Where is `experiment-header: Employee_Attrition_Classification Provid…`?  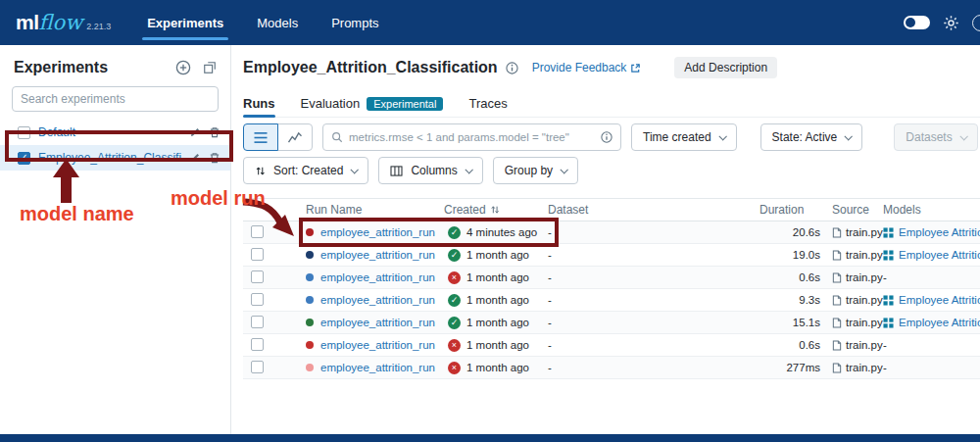
experiment-header: Employee_Attrition_Classification Provid… is located at coordinates (608, 68).